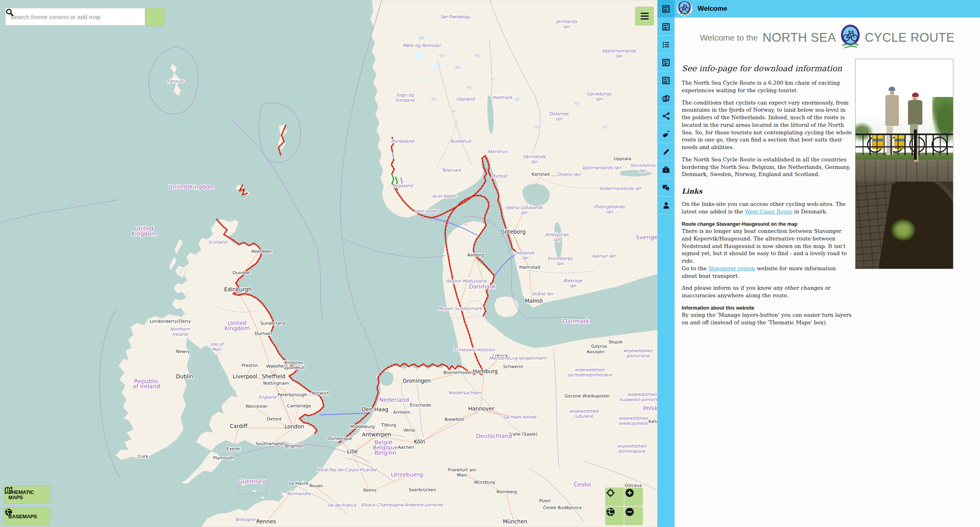 Image resolution: width=980 pixels, height=527 pixels. I want to click on map-label: Sverige, so click(647, 237).